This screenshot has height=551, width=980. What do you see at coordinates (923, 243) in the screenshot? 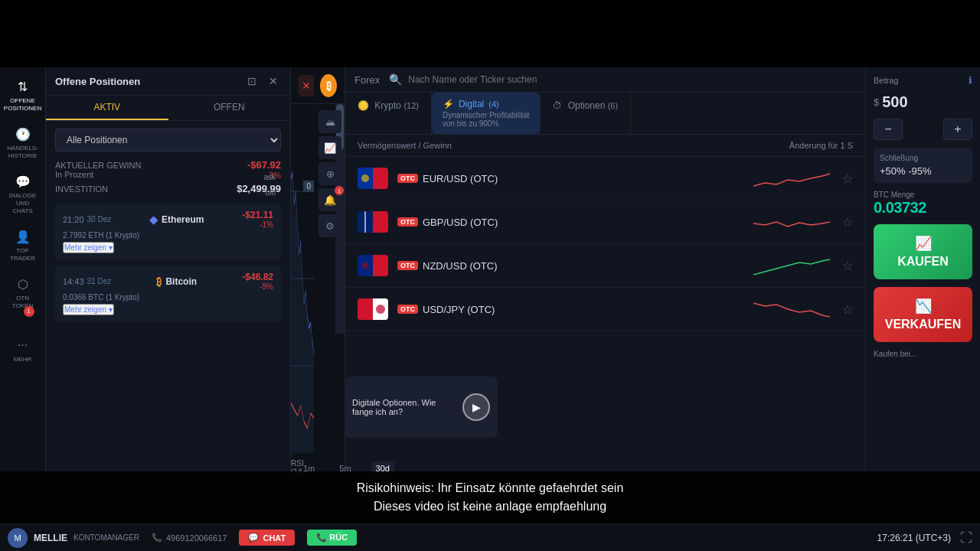
I see `chart-up-icon: 📈` at bounding box center [923, 243].